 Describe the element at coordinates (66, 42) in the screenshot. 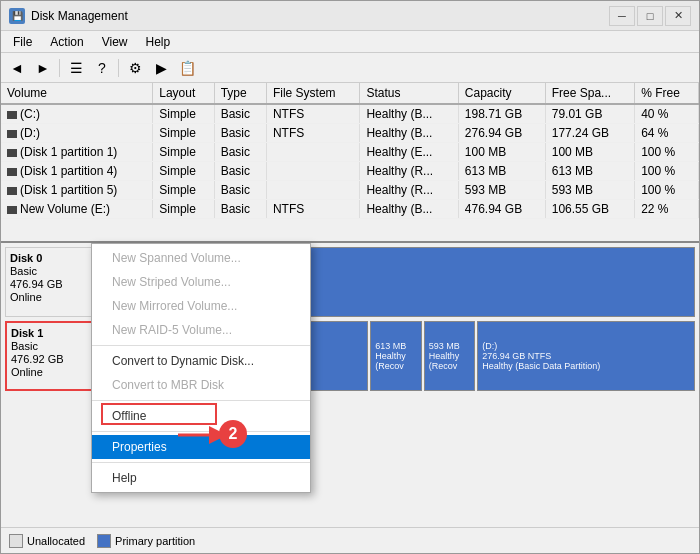

I see `menu-action: Action` at that location.